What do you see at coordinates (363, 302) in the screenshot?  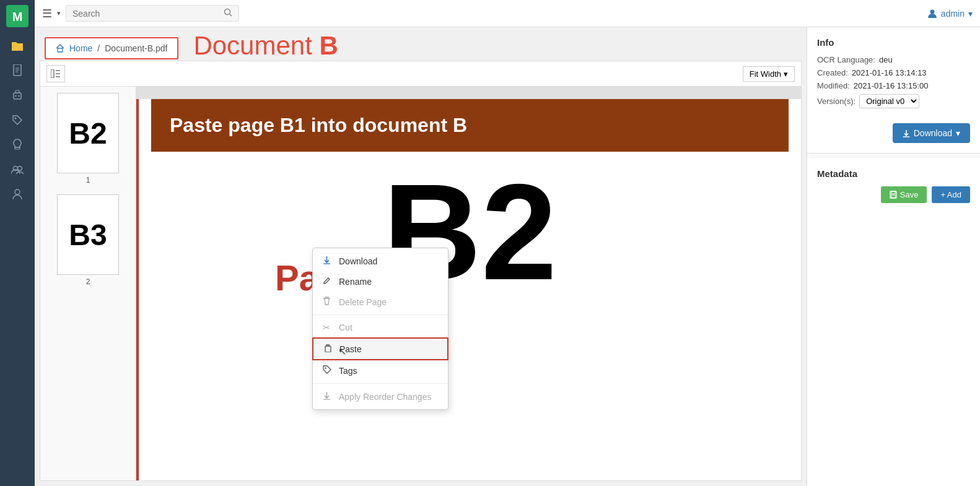 I see `ctx-delete-label: Delete Page` at bounding box center [363, 302].